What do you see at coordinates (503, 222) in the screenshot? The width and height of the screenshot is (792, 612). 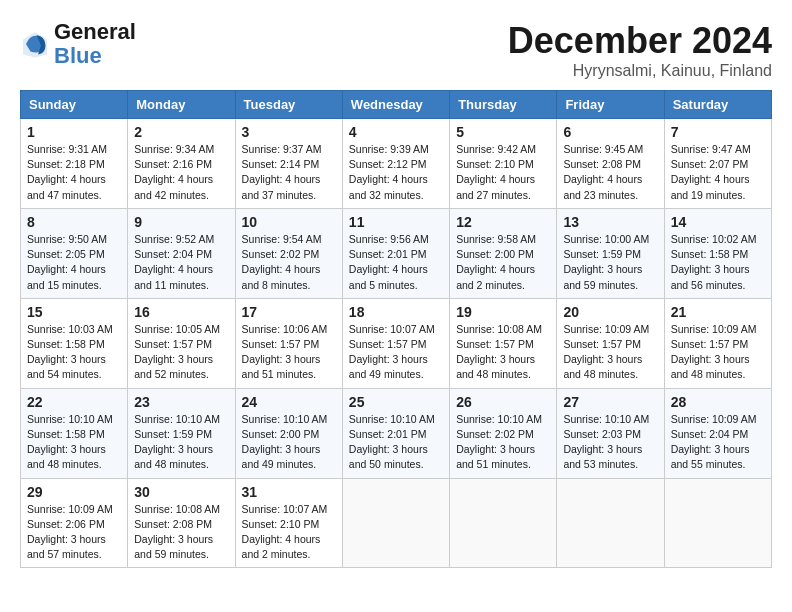 I see `day-number: 12` at bounding box center [503, 222].